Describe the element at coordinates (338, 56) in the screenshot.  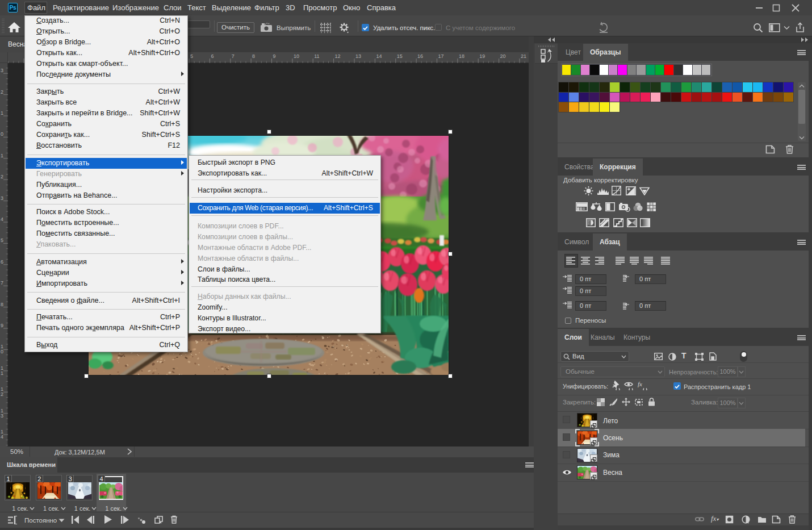
I see `svg-text: 12` at that location.